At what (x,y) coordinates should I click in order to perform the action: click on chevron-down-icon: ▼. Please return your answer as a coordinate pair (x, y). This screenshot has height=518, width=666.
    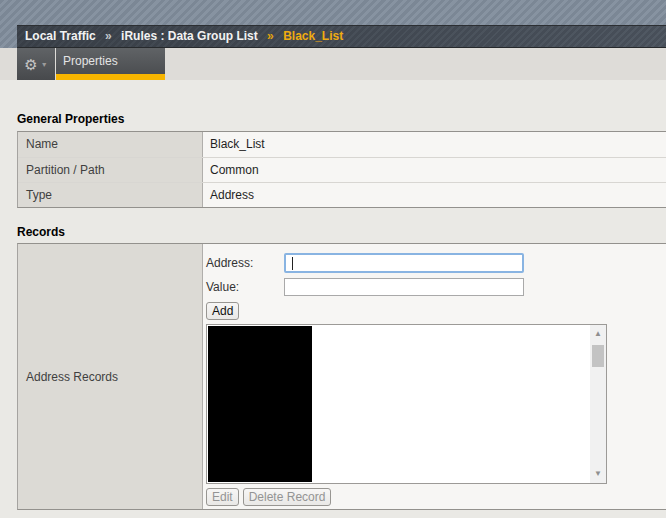
    Looking at the image, I should click on (44, 64).